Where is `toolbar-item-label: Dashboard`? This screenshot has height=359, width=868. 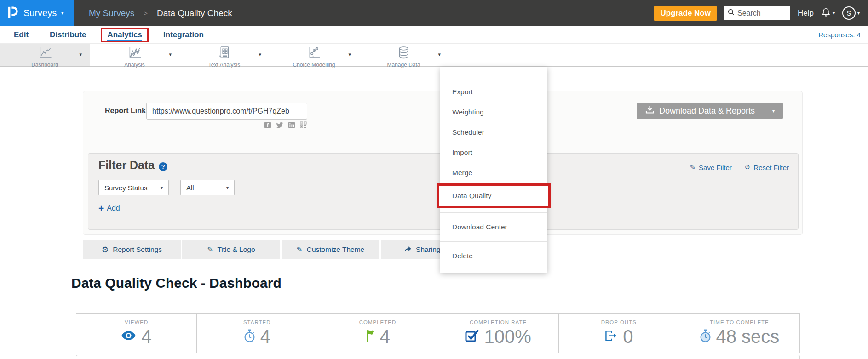 toolbar-item-label: Dashboard is located at coordinates (45, 65).